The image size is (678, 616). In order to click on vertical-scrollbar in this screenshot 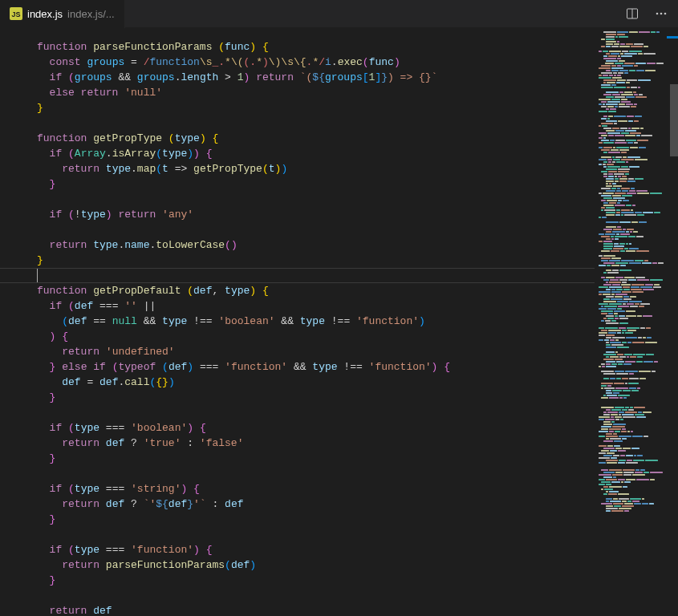, I will do `click(672, 322)`.